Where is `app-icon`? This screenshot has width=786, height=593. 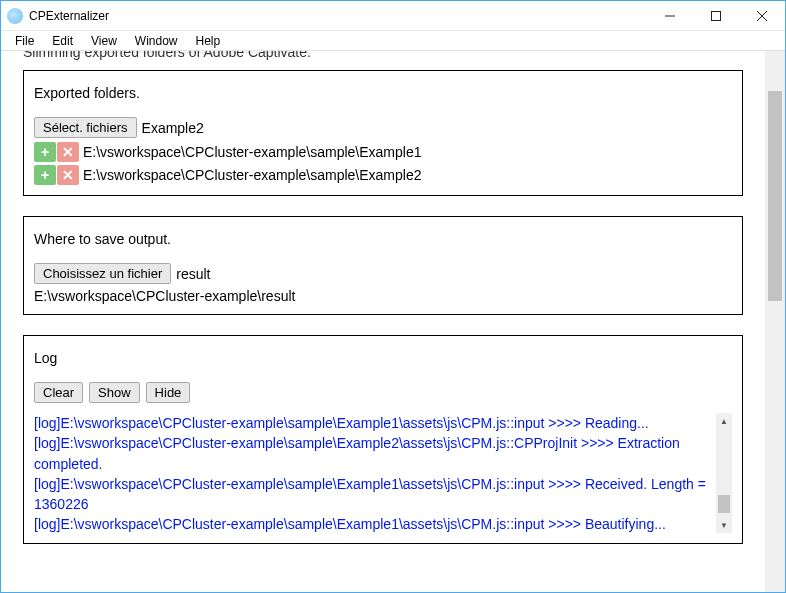
app-icon is located at coordinates (15, 16).